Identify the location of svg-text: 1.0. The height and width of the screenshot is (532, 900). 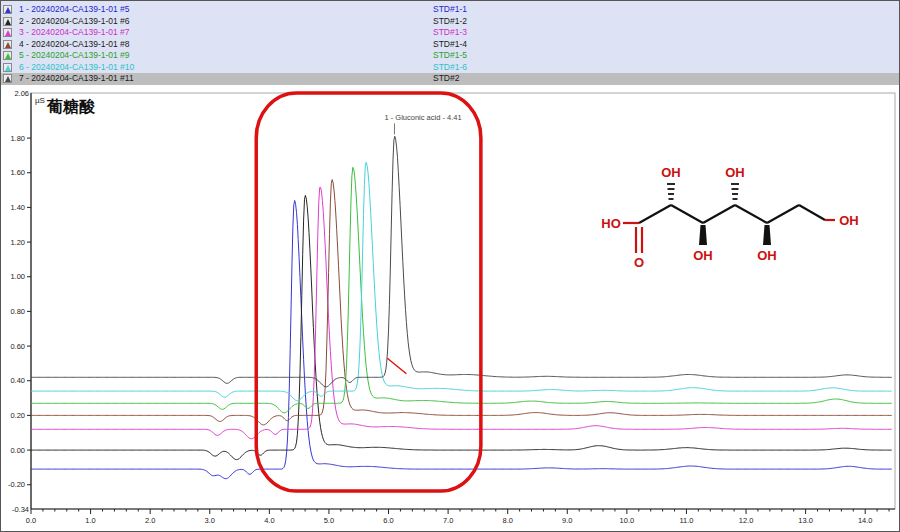
(90, 520).